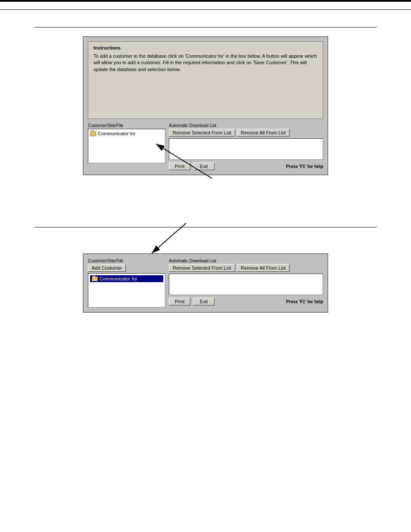  Describe the element at coordinates (127, 146) in the screenshot. I see `tree-box-1: Communicator for` at that location.